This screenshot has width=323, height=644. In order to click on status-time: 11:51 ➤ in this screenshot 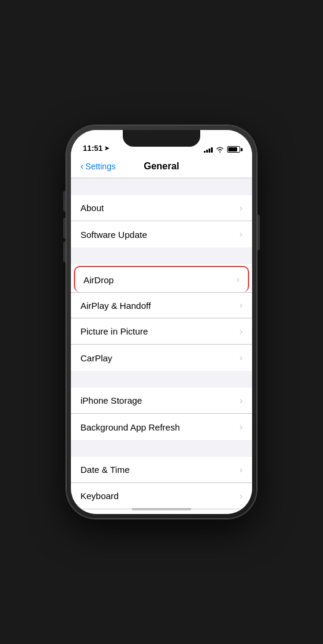, I will do `click(96, 148)`.